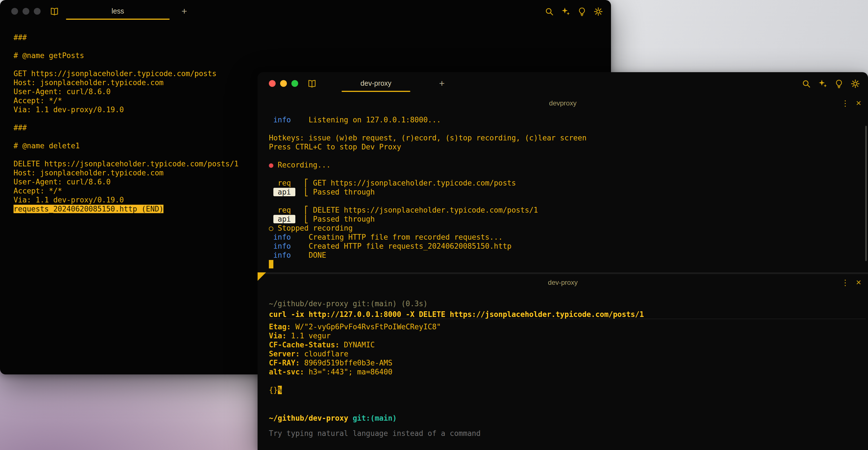 The height and width of the screenshot is (450, 868). Describe the element at coordinates (309, 56) in the screenshot. I see `terminal-line: # @name getPosts` at that location.